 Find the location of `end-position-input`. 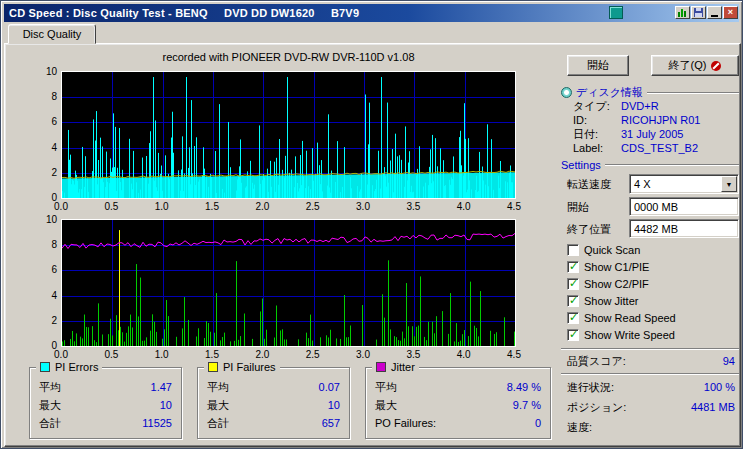

end-position-input is located at coordinates (684, 228).